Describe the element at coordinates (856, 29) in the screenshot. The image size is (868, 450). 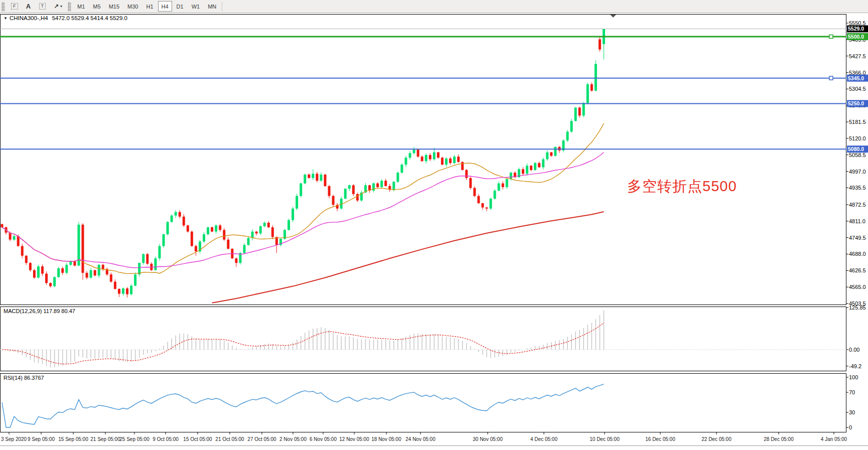
I see `svg-text: 5529.0` at that location.